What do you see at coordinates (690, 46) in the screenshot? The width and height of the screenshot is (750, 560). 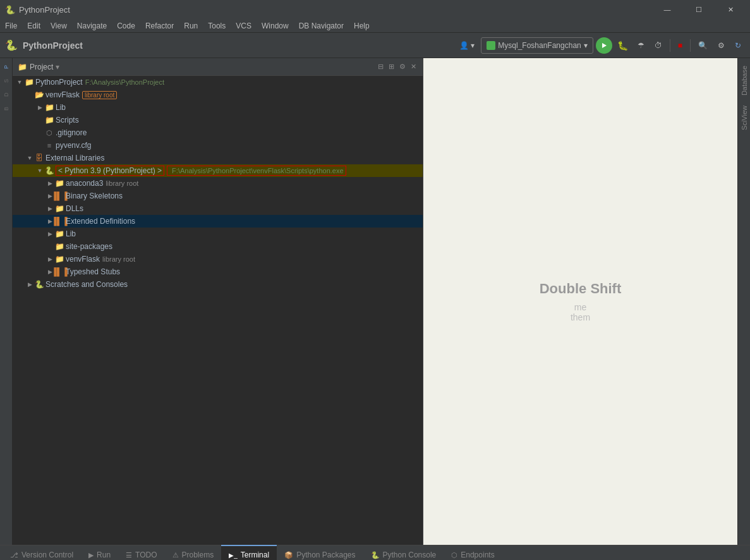 I see `toolbar-separator2` at bounding box center [690, 46].